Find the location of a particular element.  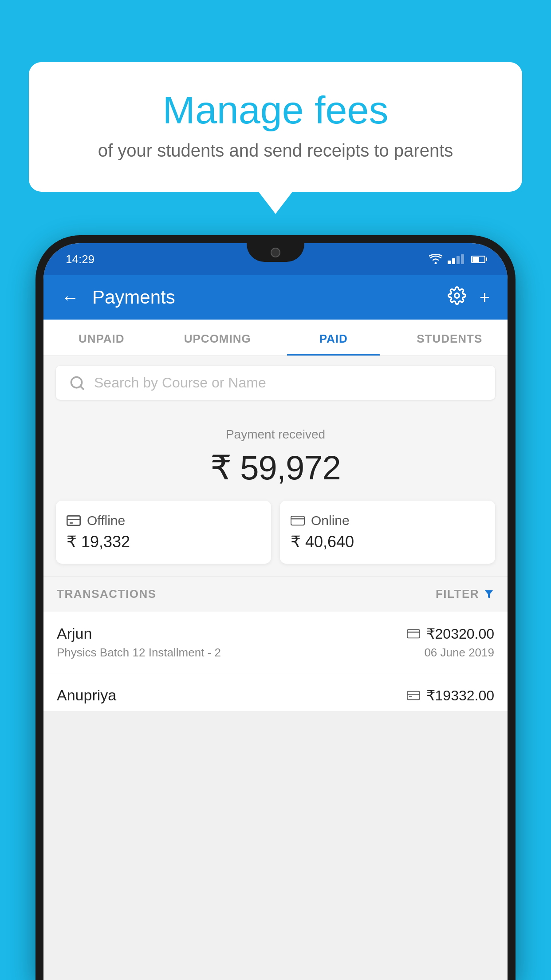

back-button: ← is located at coordinates (70, 297).